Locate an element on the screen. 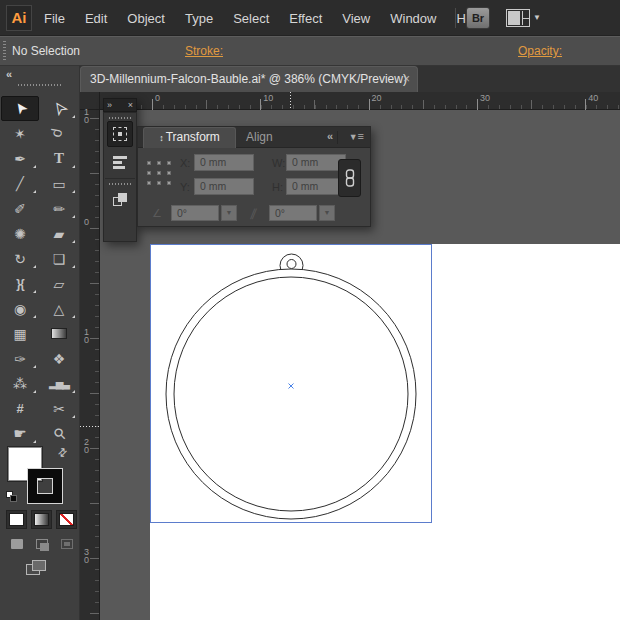 This screenshot has width=620, height=620. drawing-modes-row is located at coordinates (42, 544).